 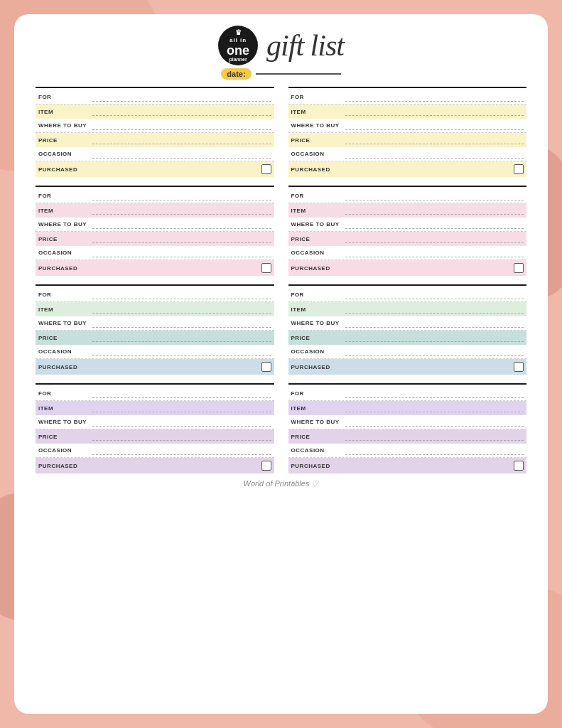 What do you see at coordinates (155, 132) in the screenshot?
I see `gift-card-1: FOR ITEM WHERE TO BUY PRICE OCCASION PUR…` at bounding box center [155, 132].